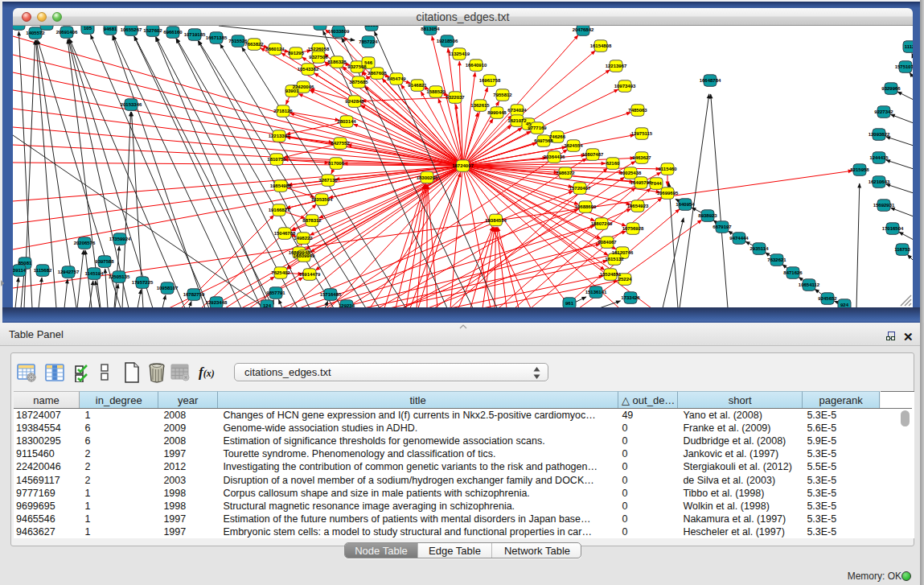  Describe the element at coordinates (585, 207) in the screenshot. I see `svg-text: 10688609` at that location.